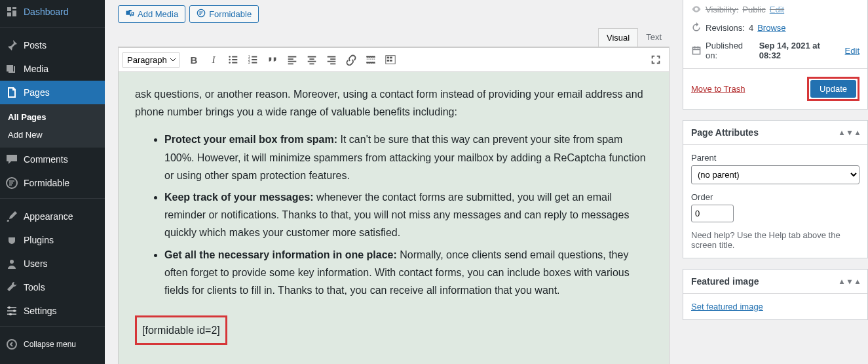 This screenshot has height=364, width=868. I want to click on sidebar-item-label: Posts, so click(35, 45).